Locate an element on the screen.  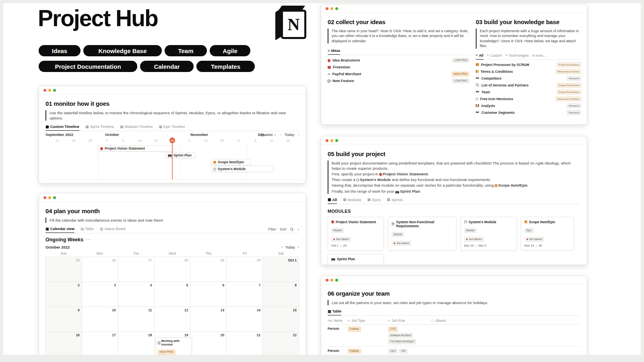
prev-icon is located at coordinates (280, 135).